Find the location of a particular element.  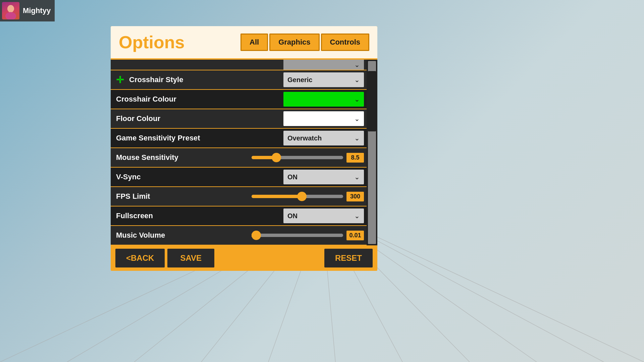

vsync-label: V-Sync is located at coordinates (181, 177).